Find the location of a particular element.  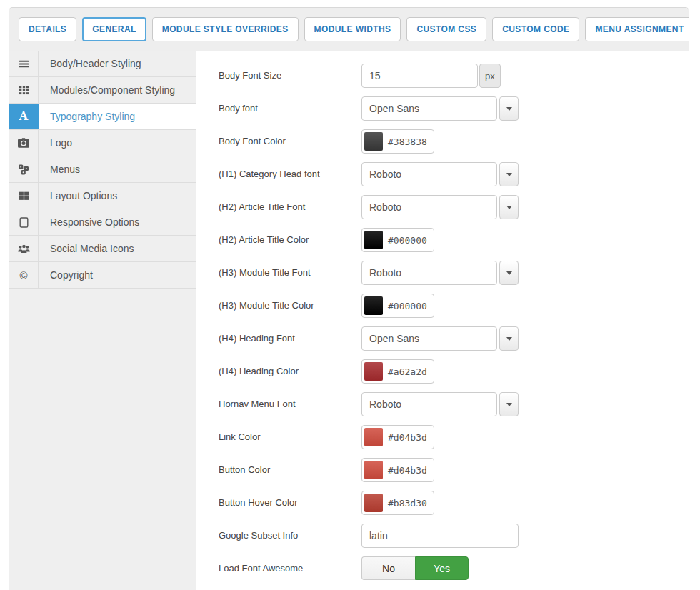

row-body-font-color: Body Font Color#383838 is located at coordinates (454, 141).